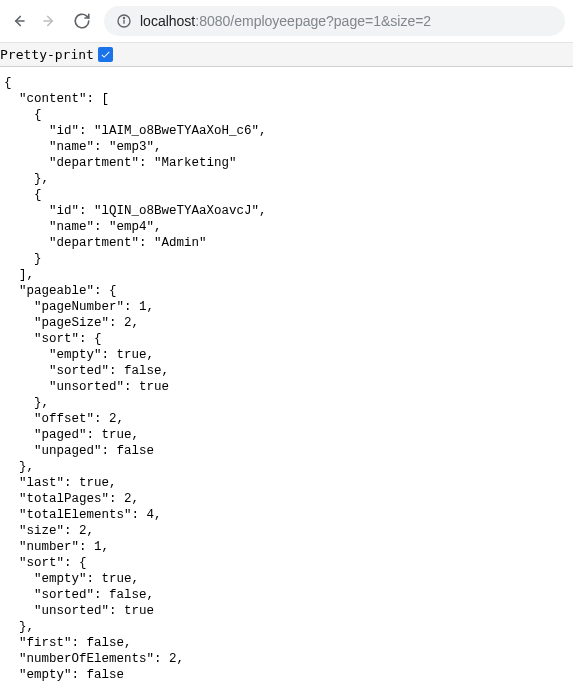  What do you see at coordinates (124, 21) in the screenshot?
I see `site-info-icon` at bounding box center [124, 21].